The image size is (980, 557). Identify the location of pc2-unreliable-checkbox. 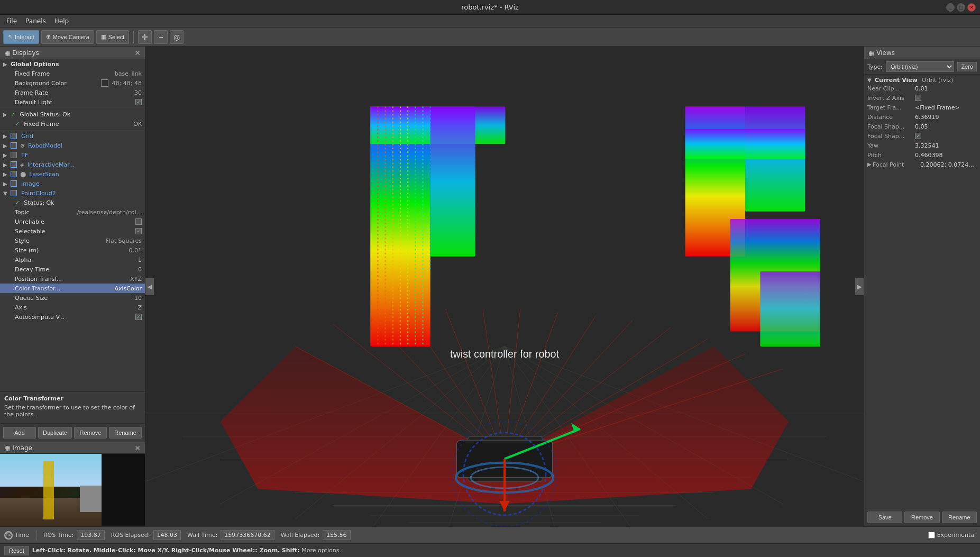
(139, 222).